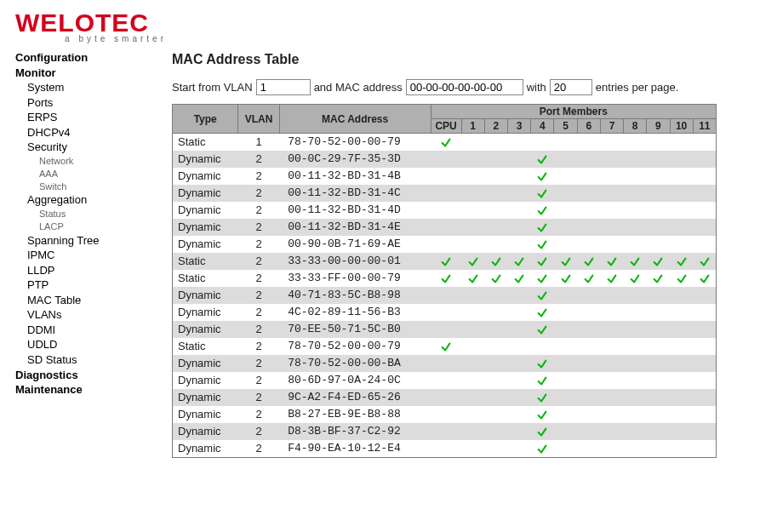  Describe the element at coordinates (83, 345) in the screenshot. I see `sidebar-item-udld: UDLD` at that location.